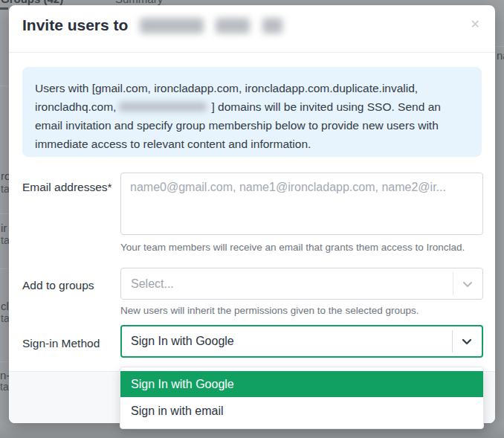  I want to click on groups-select-placeholder: Select..., so click(302, 284).